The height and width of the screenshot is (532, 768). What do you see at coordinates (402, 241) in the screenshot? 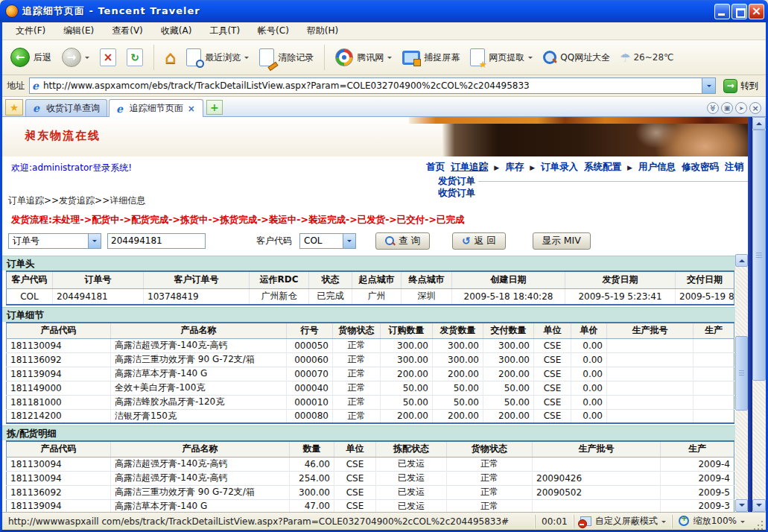
I see `search-button: 查 询` at bounding box center [402, 241].